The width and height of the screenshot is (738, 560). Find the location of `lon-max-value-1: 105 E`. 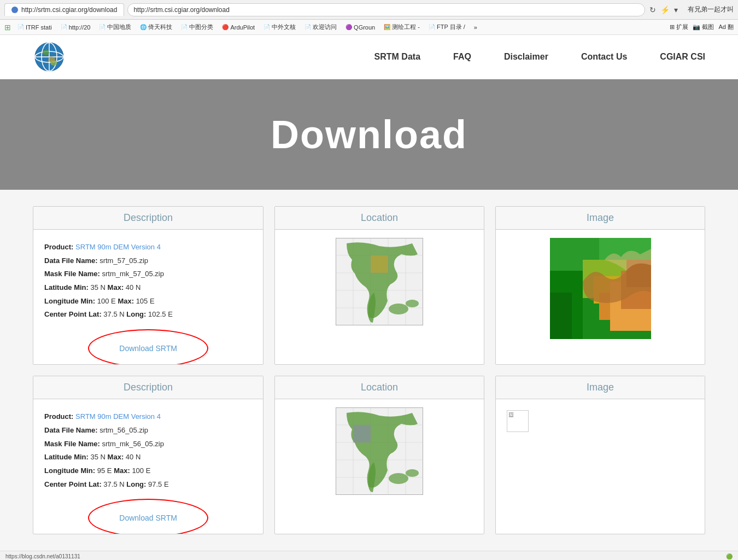

lon-max-value-1: 105 E is located at coordinates (145, 301).